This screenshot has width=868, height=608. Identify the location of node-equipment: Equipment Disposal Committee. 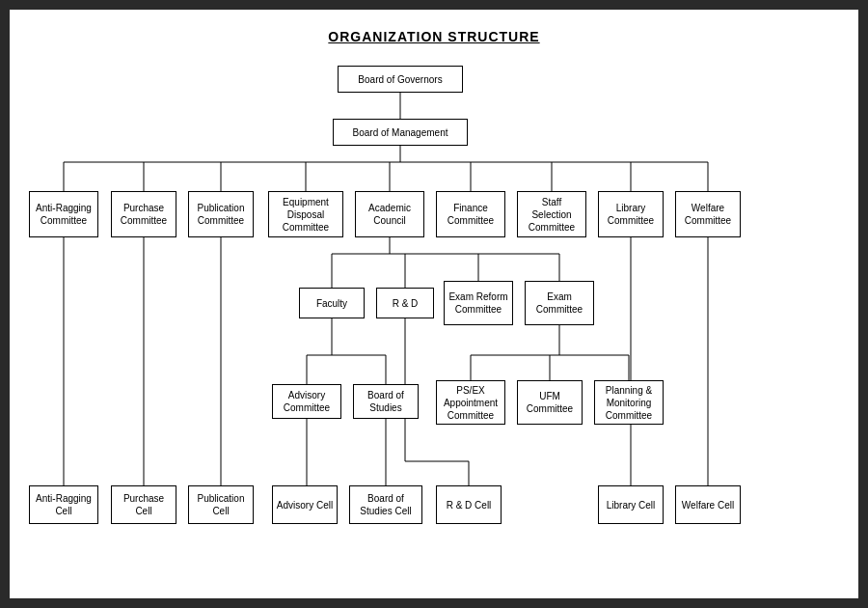
(306, 214).